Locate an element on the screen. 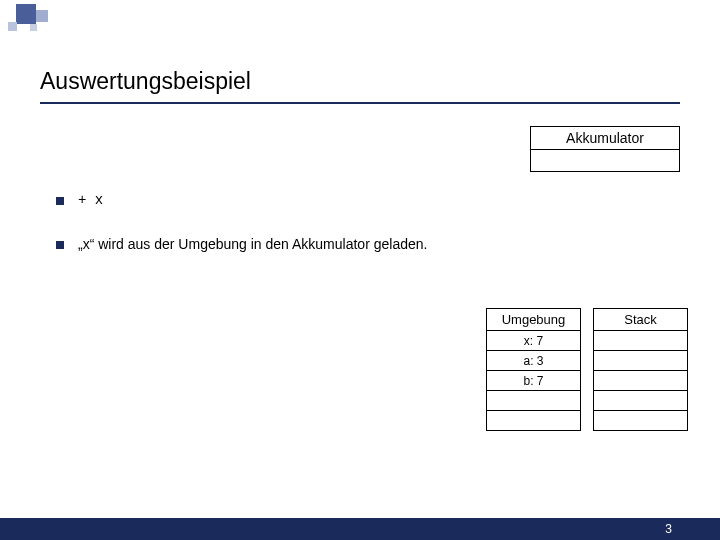  page-title: Auswertungsbeispiel is located at coordinates (146, 82).